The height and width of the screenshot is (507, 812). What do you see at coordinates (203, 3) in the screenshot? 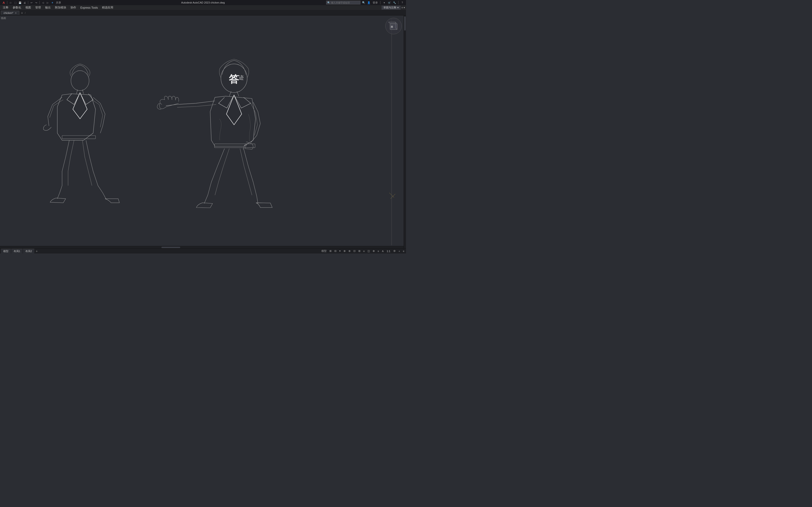
I see `title-center: Autodesk AutoCAD 2023 chicken.dwg` at bounding box center [203, 3].